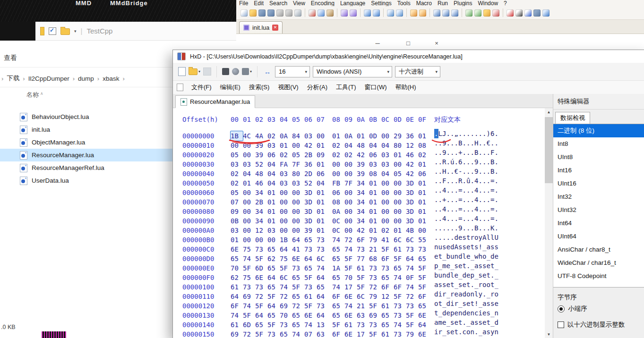 The width and height of the screenshot is (644, 338). Describe the element at coordinates (330, 13) in the screenshot. I see `paste-icon` at that location.